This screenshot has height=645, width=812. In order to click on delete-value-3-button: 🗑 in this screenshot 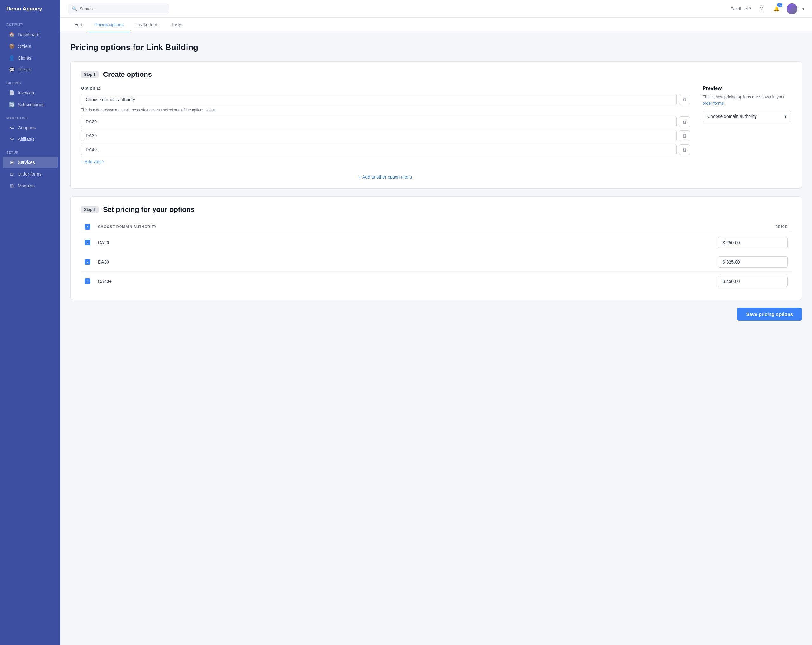, I will do `click(685, 150)`.